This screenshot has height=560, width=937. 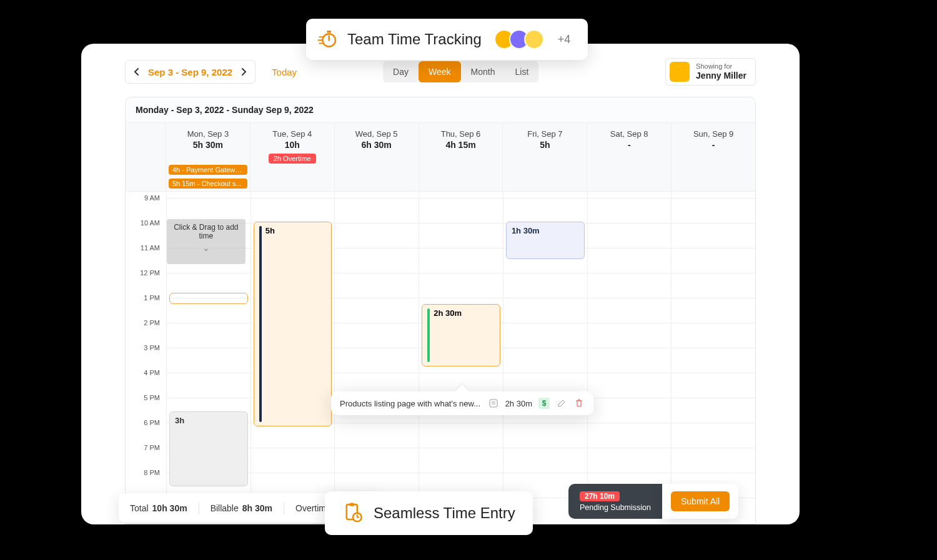 I want to click on mini-entry: 4h - Payment Gatewa..., so click(x=208, y=170).